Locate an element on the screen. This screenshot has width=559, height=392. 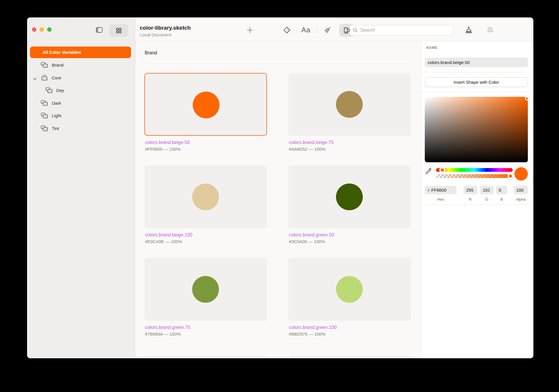
g-label: G is located at coordinates (487, 199).